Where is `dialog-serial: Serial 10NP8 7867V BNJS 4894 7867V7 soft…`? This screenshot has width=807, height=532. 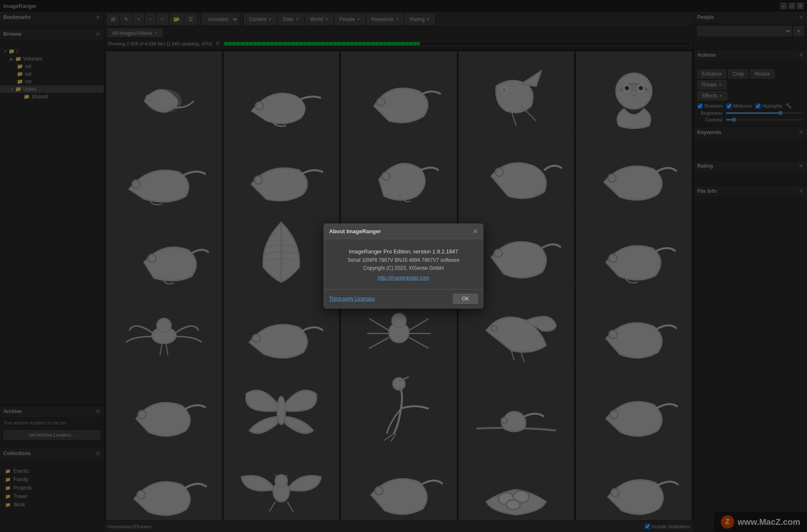
dialog-serial: Serial 10NP8 7867V BNJS 4894 7867V7 soft… is located at coordinates (404, 261).